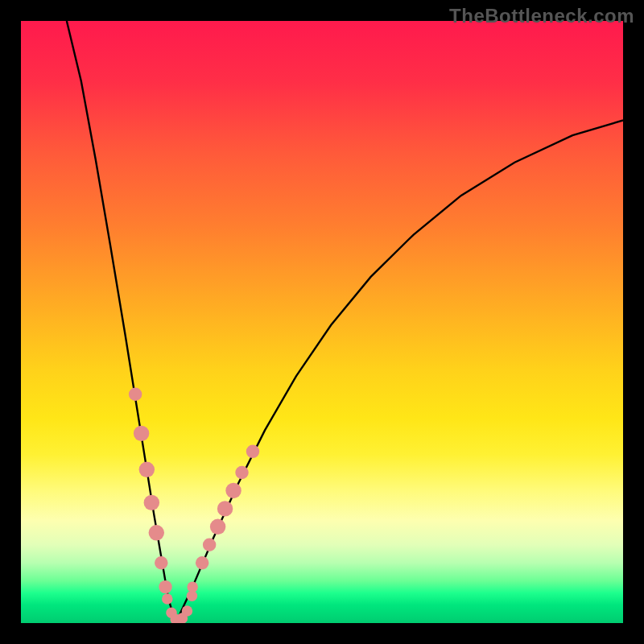 The height and width of the screenshot is (644, 644). Describe the element at coordinates (194, 506) in the screenshot. I see `highlight-markers` at that location.